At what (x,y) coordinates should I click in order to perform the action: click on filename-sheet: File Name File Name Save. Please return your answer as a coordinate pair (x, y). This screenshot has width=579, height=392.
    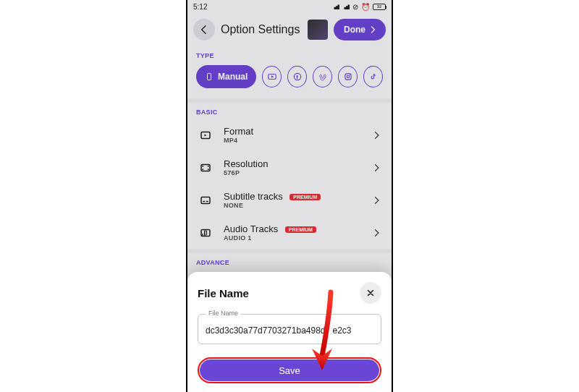
    Looking at the image, I should click on (290, 332).